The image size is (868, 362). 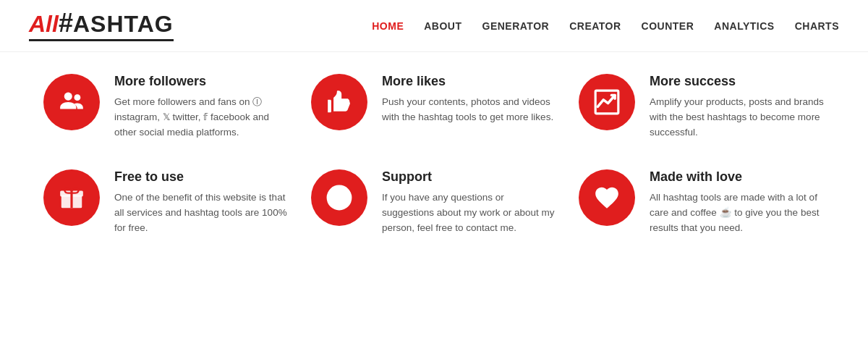 I want to click on feature-desc-followers: Get more followers and fans on Ⓘ instagr…, so click(x=202, y=117).